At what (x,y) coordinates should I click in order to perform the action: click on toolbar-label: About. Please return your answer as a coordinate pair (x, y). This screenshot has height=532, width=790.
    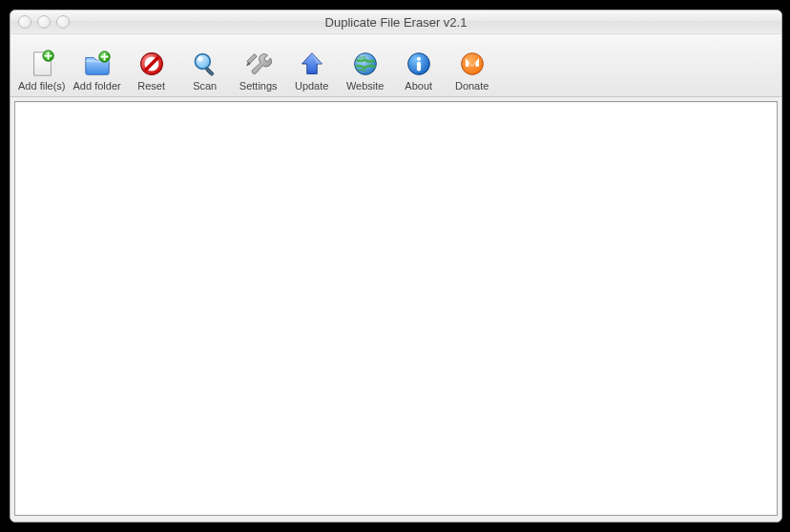
    Looking at the image, I should click on (418, 86).